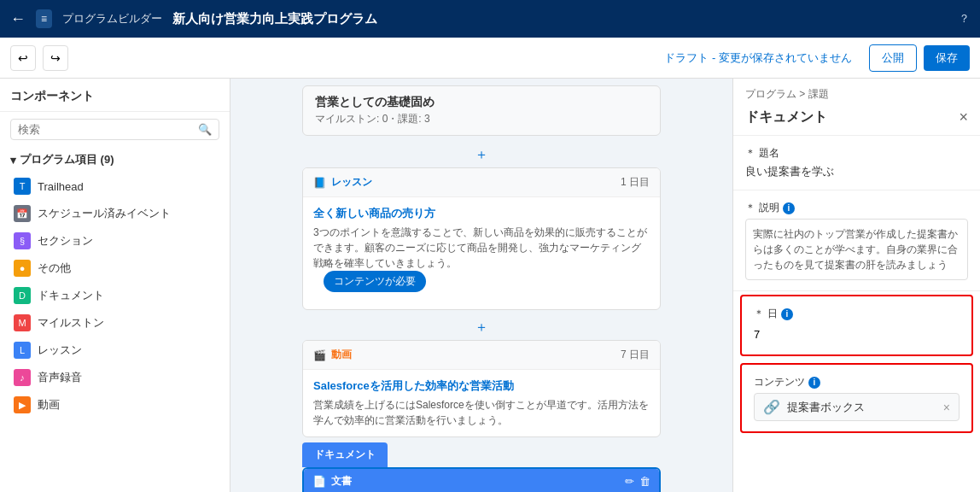 The width and height of the screenshot is (980, 492). What do you see at coordinates (560, 19) in the screenshot?
I see `program-title: 新人向け営業力向上実践プログラム` at bounding box center [560, 19].